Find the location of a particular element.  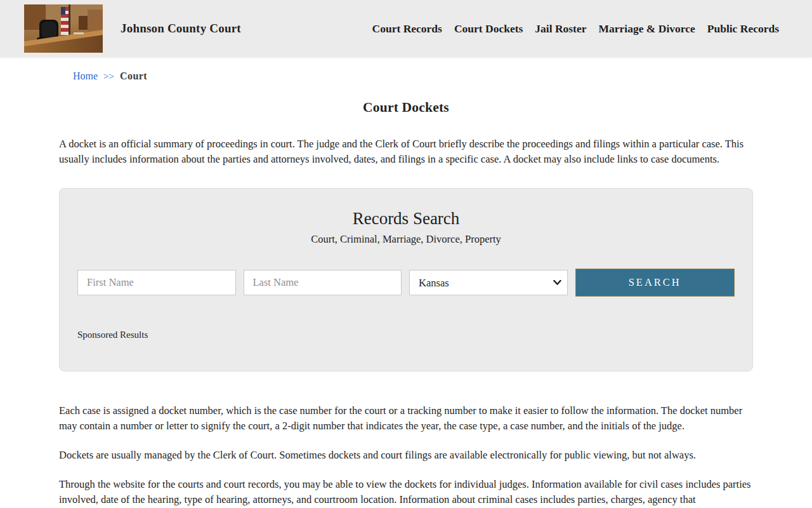

last-name-input is located at coordinates (323, 283).